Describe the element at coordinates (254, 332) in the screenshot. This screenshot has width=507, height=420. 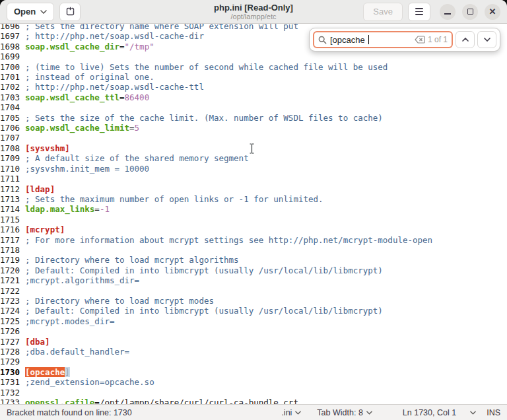
I see `code-line: 1726` at that location.